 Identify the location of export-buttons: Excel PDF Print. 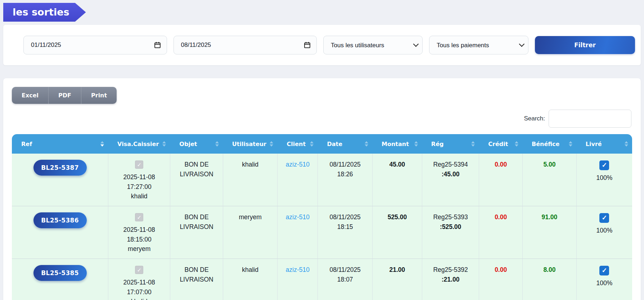
(64, 95).